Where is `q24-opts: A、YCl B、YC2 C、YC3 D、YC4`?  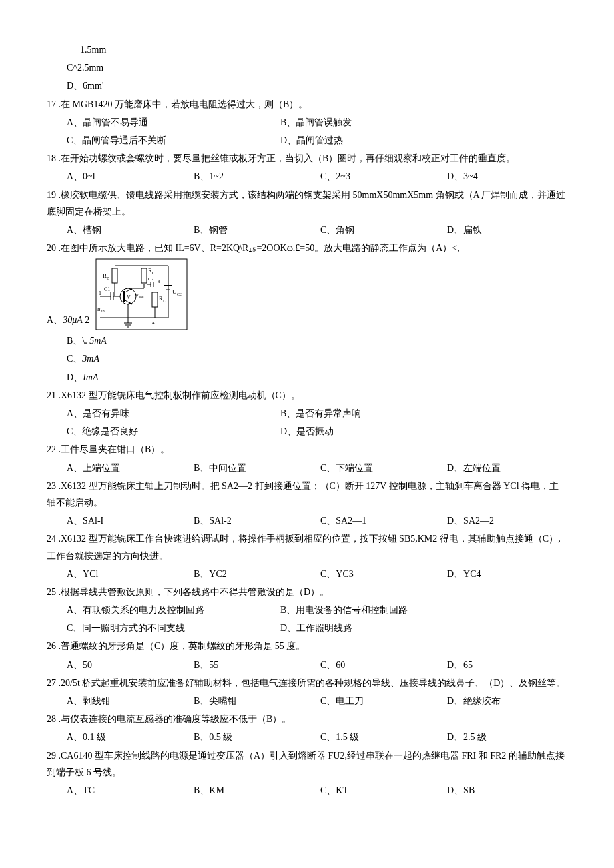 q24-opts: A、YCl B、YC2 C、YC3 D、YC4 is located at coordinates (307, 574).